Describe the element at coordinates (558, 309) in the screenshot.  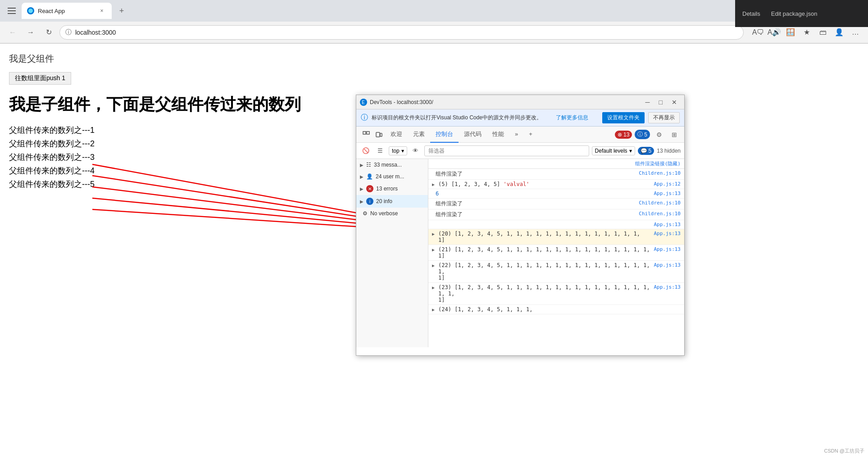
I see `log-content: (24) [1, 2, 3, 4, 5, 1, 1, 1,` at that location.